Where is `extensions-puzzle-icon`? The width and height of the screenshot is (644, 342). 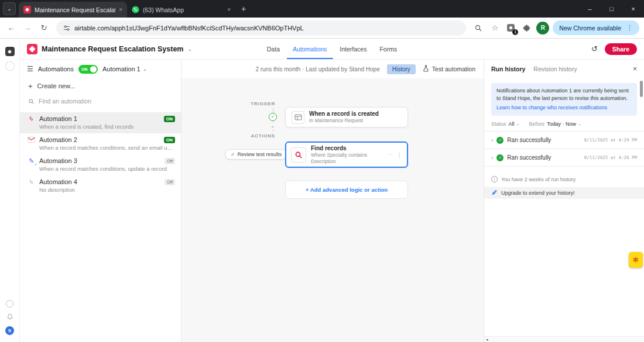 extensions-puzzle-icon is located at coordinates (526, 28).